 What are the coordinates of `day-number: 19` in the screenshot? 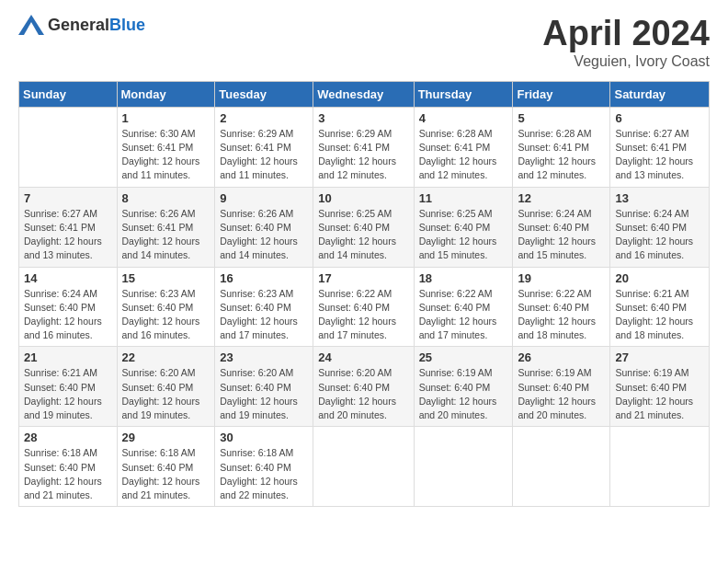 It's located at (561, 278).